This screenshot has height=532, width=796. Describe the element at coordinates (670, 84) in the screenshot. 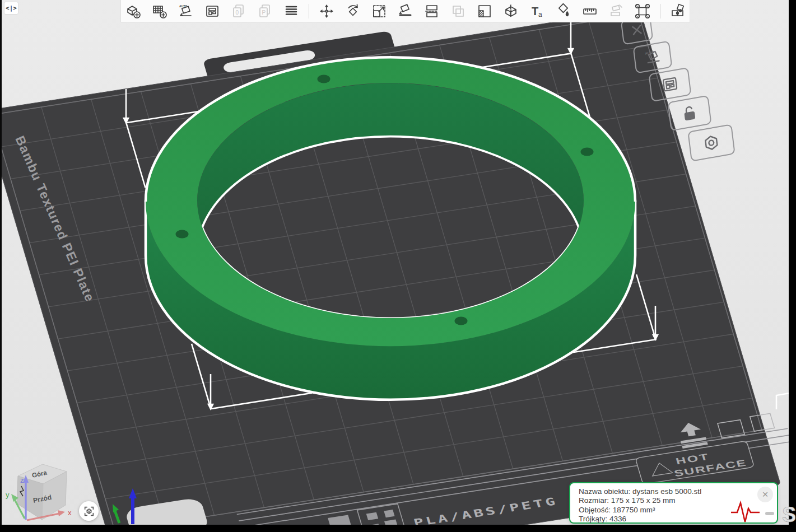

I see `arrange-plate-icon` at that location.